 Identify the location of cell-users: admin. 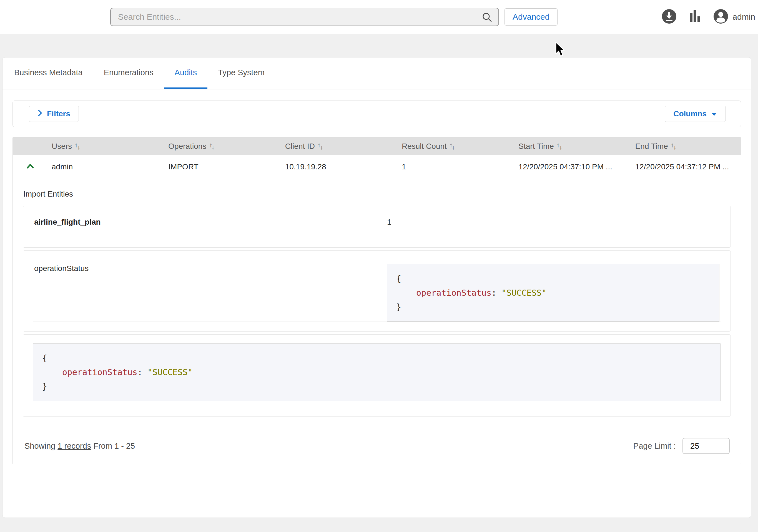
(99, 167).